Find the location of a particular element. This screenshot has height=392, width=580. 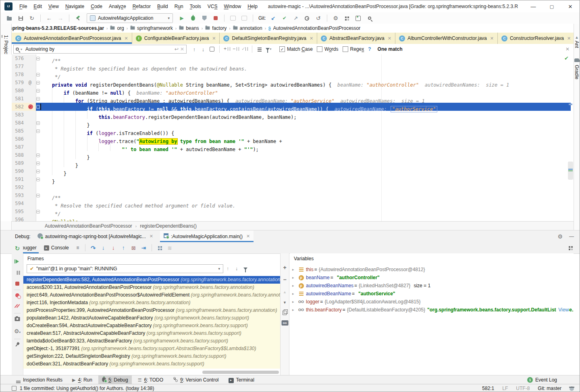

breadcrumb-item: annotation is located at coordinates (247, 28).